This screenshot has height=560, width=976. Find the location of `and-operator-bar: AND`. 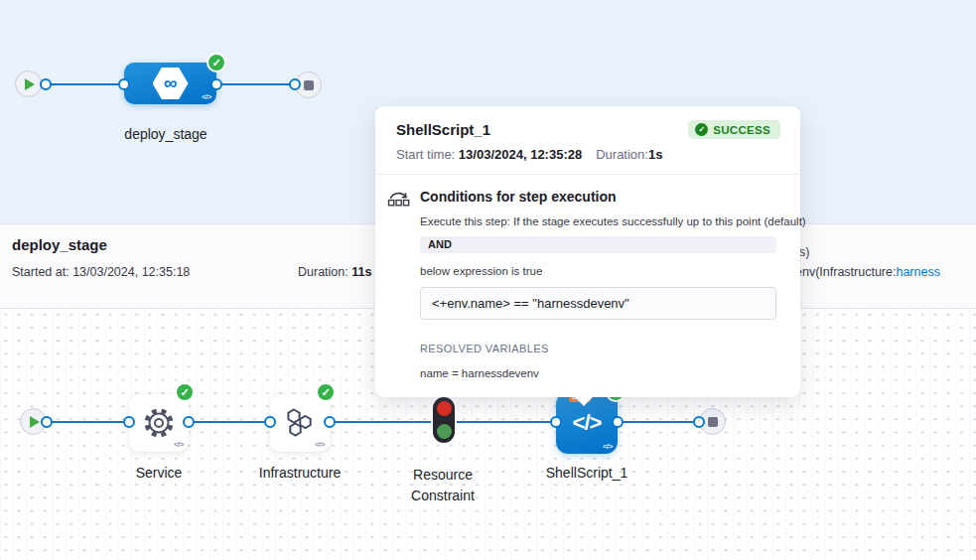

and-operator-bar: AND is located at coordinates (598, 244).